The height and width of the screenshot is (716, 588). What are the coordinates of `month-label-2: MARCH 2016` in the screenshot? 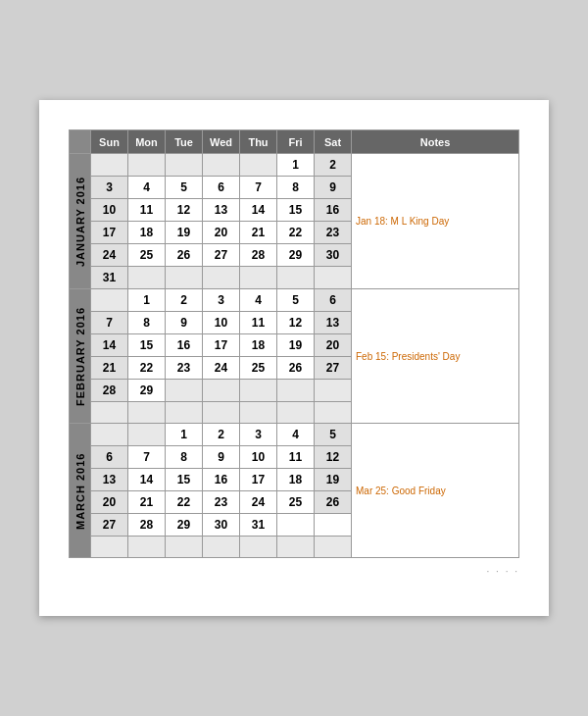 It's located at (80, 490).